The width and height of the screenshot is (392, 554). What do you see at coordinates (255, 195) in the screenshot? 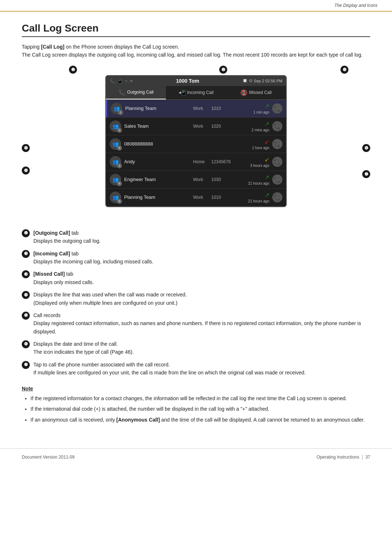
I see `call-type-icon-6: ↗` at bounding box center [255, 195].